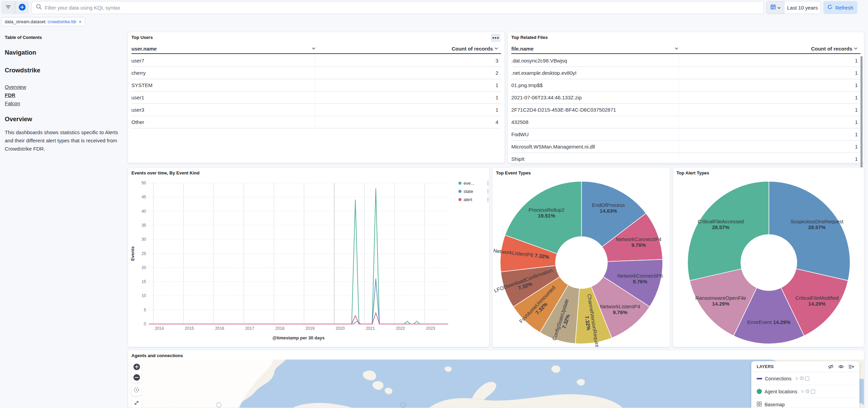 Image resolution: width=868 pixels, height=408 pixels. I want to click on legend-item-eve: eve..., so click(473, 183).